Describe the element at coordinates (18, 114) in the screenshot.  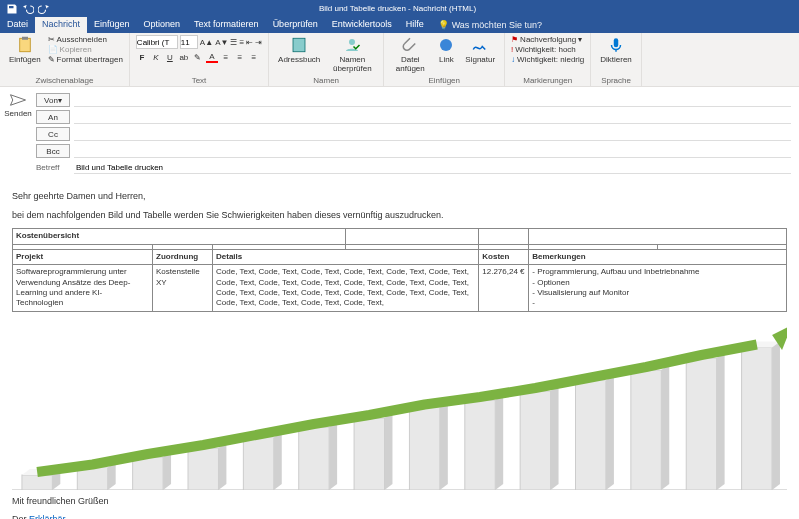
I see `send-label: Senden` at that location.